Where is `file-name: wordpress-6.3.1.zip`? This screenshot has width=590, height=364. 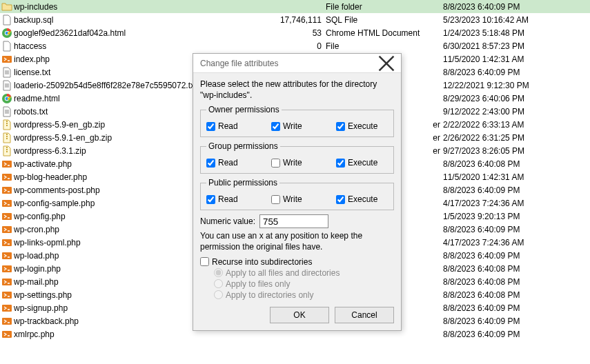
file-name: wordpress-6.3.1.zip is located at coordinates (50, 151).